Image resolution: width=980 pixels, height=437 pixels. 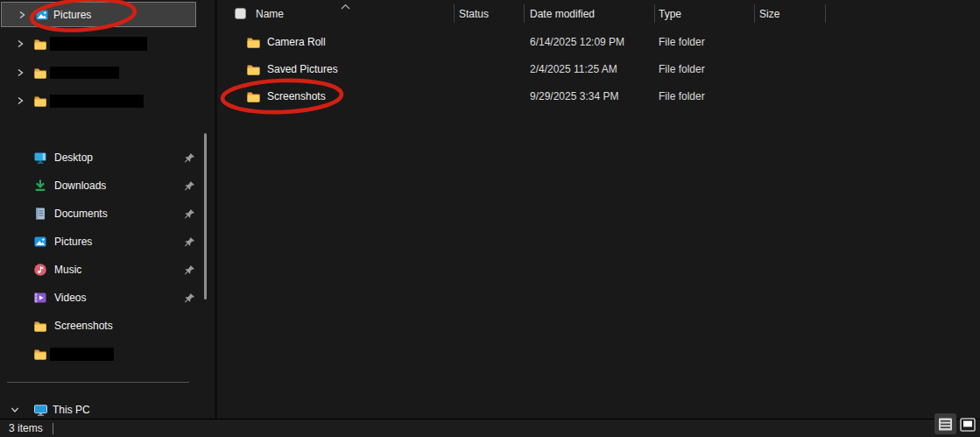 What do you see at coordinates (101, 242) in the screenshot?
I see `sidebar-item-pictures: Pictures` at bounding box center [101, 242].